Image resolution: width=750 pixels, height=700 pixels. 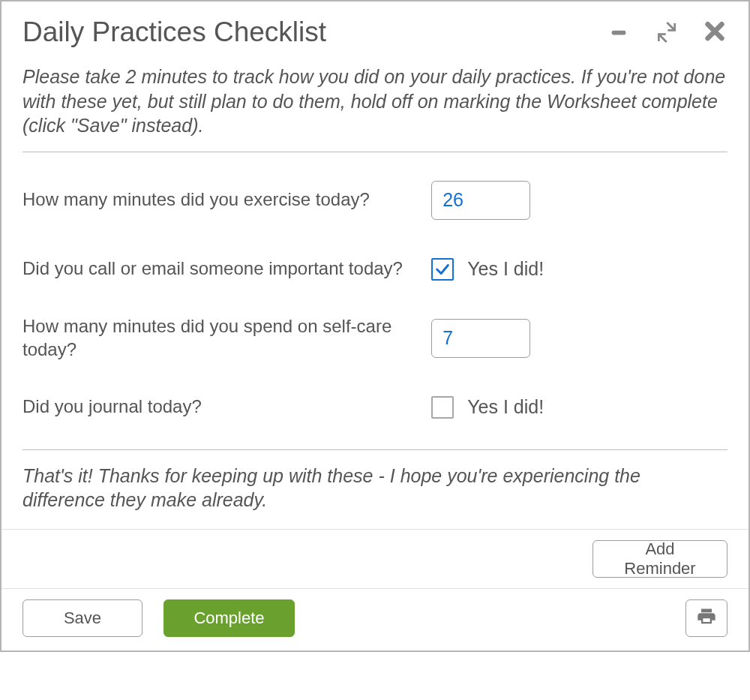 What do you see at coordinates (375, 488) in the screenshot?
I see `outro-text: That's it! Thanks for keeping up with th…` at bounding box center [375, 488].